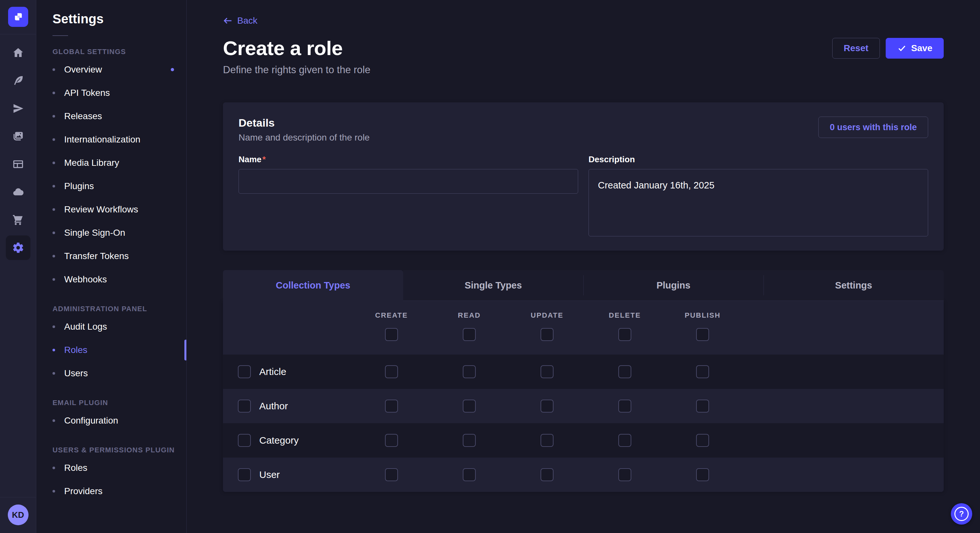 This screenshot has width=980, height=533. What do you see at coordinates (79, 186) in the screenshot?
I see `sidebar-item-label: Plugins` at bounding box center [79, 186].